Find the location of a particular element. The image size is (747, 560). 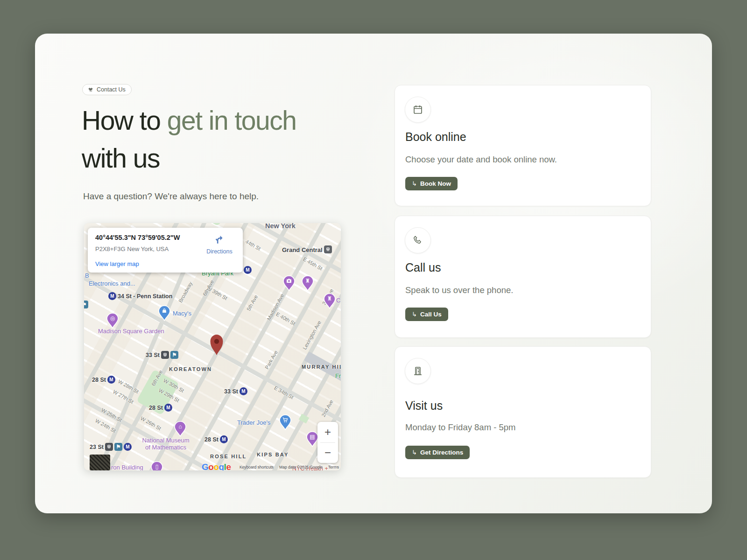

card-book-online: Book online Choose your date and book on… is located at coordinates (523, 146).